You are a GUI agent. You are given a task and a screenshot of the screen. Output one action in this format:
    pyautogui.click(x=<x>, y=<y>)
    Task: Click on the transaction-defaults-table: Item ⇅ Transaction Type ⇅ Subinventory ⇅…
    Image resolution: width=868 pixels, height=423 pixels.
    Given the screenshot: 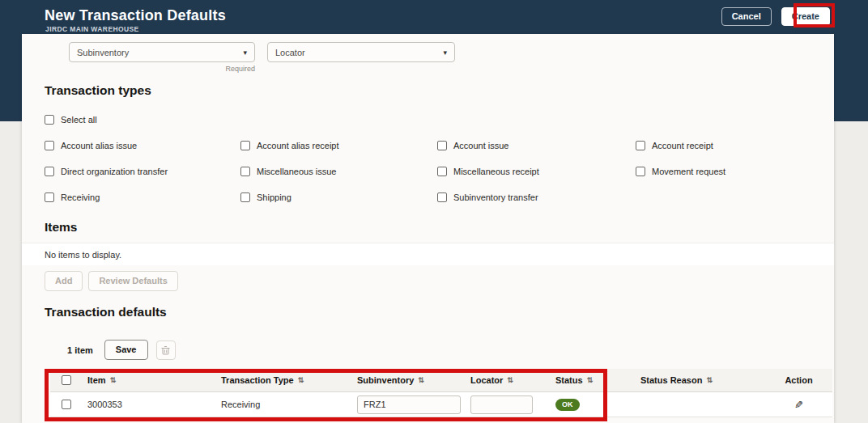 What is the action you would take?
    pyautogui.click(x=441, y=393)
    